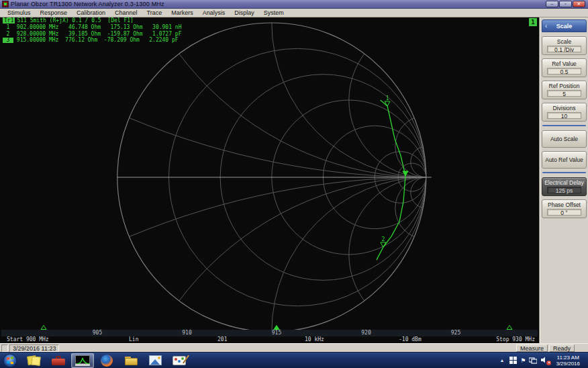 This screenshot has width=588, height=368. Describe the element at coordinates (91, 13) in the screenshot. I see `menu-calibration: Calibration` at that location.